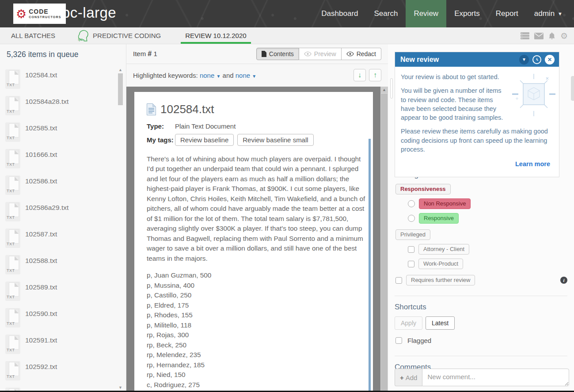 This screenshot has width=574, height=392. I want to click on roster-line: c, Rodriguez, 275, so click(253, 385).